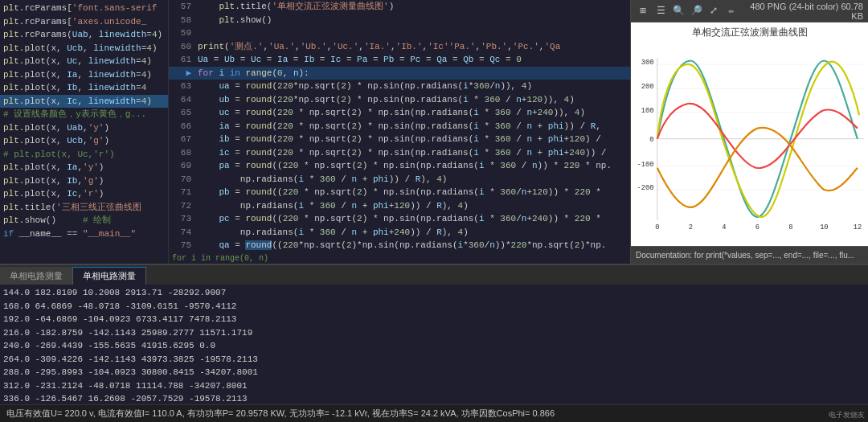  What do you see at coordinates (84, 167) in the screenshot?
I see `code-line: plt.plot(x, Ia,'y')` at bounding box center [84, 167].